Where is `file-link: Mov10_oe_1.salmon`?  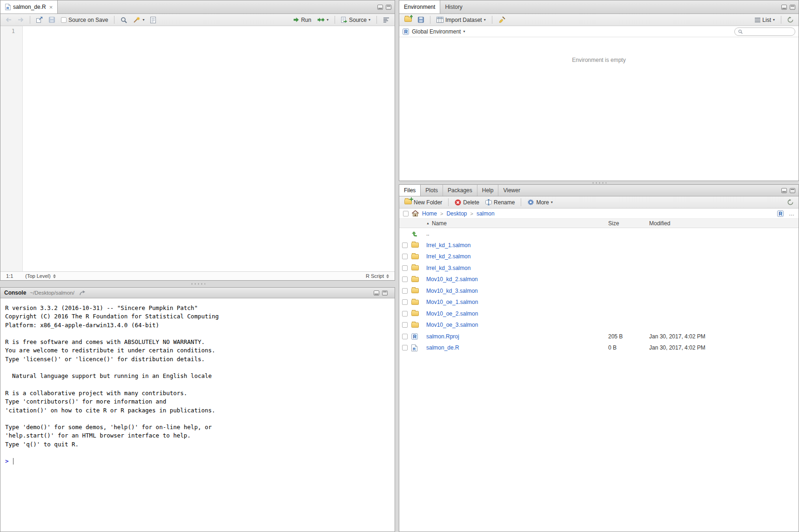 file-link: Mov10_oe_1.salmon is located at coordinates (452, 302).